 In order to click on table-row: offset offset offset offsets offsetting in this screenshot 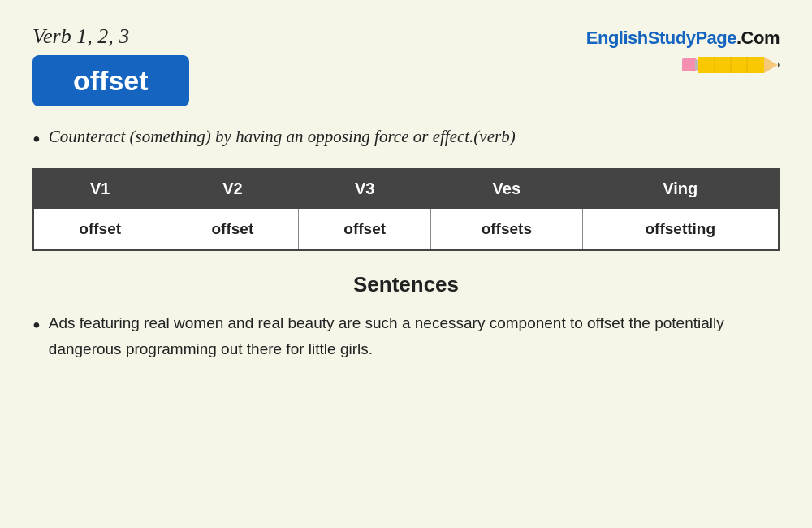, I will do `click(406, 229)`.